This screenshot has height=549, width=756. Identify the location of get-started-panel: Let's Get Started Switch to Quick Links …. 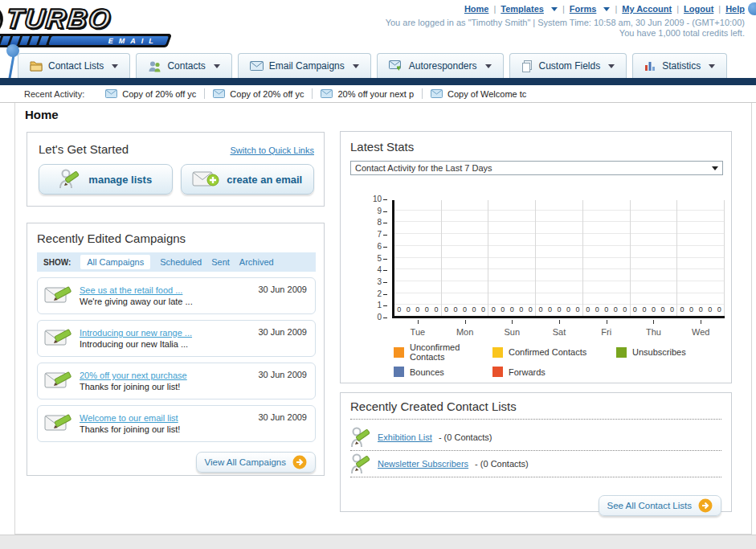
(175, 169).